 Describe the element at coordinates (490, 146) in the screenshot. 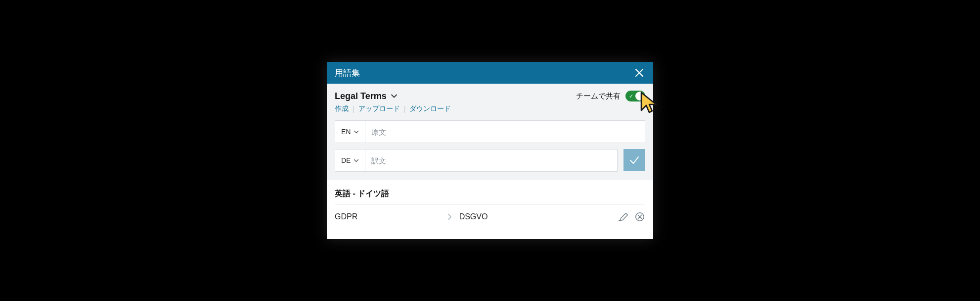

I see `input-zone: EN DE` at that location.